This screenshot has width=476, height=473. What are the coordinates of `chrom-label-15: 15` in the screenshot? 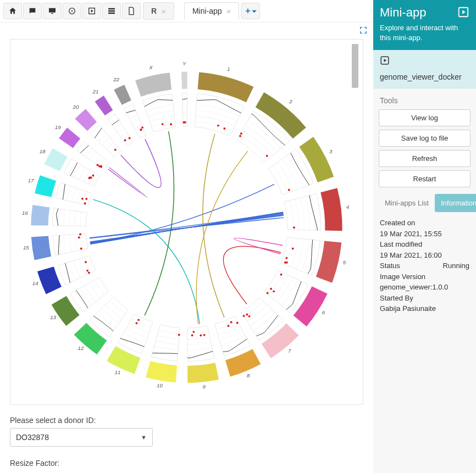 It's located at (26, 247).